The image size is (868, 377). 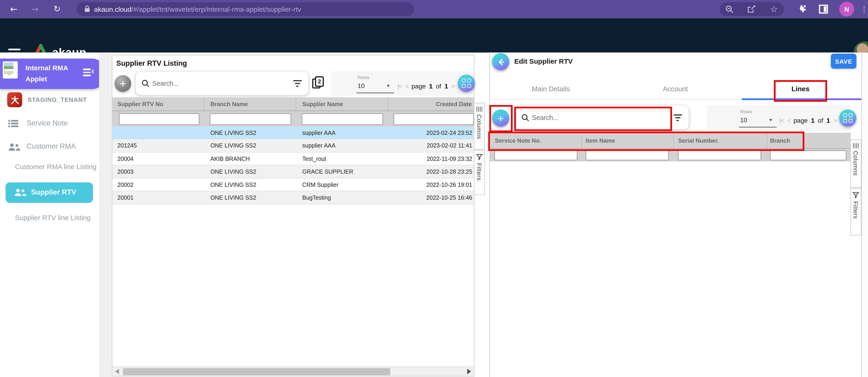 I want to click on sidebar-item-customer-rma-line: Customer RMA line Listing, so click(x=57, y=167).